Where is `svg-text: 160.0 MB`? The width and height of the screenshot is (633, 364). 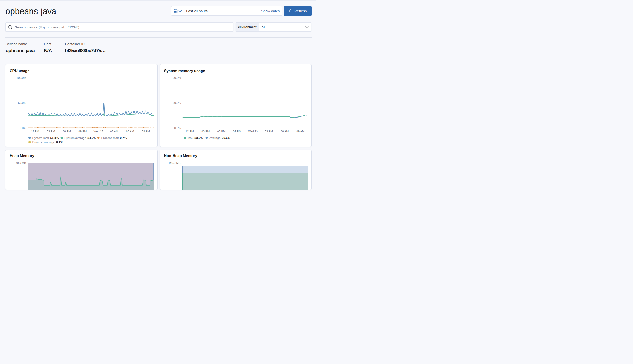 svg-text: 160.0 MB is located at coordinates (174, 162).